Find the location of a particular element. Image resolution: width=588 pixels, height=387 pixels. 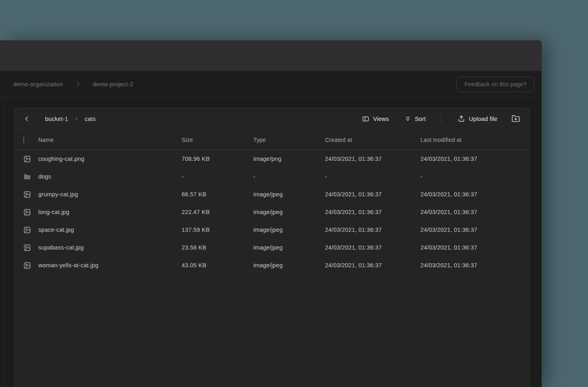

column-header-type: Type is located at coordinates (289, 140).